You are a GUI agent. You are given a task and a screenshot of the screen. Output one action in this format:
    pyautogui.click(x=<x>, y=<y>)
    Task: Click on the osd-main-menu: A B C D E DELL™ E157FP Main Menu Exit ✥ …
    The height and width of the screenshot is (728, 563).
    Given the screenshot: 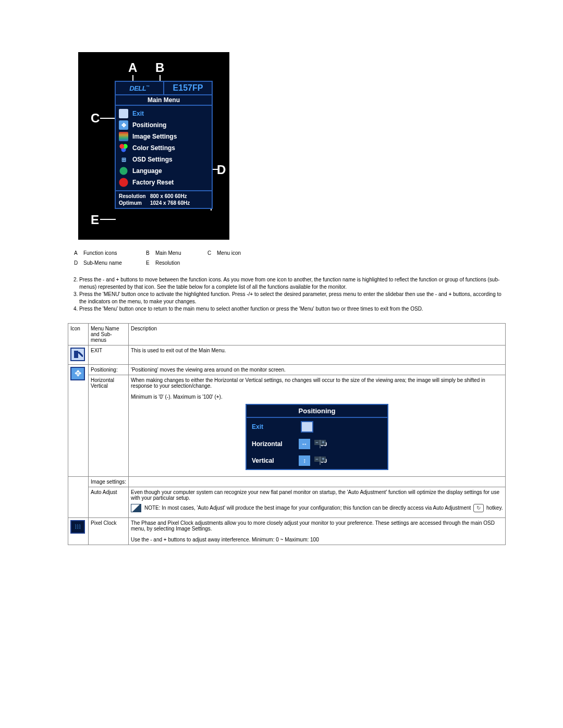 What is the action you would take?
    pyautogui.click(x=154, y=146)
    